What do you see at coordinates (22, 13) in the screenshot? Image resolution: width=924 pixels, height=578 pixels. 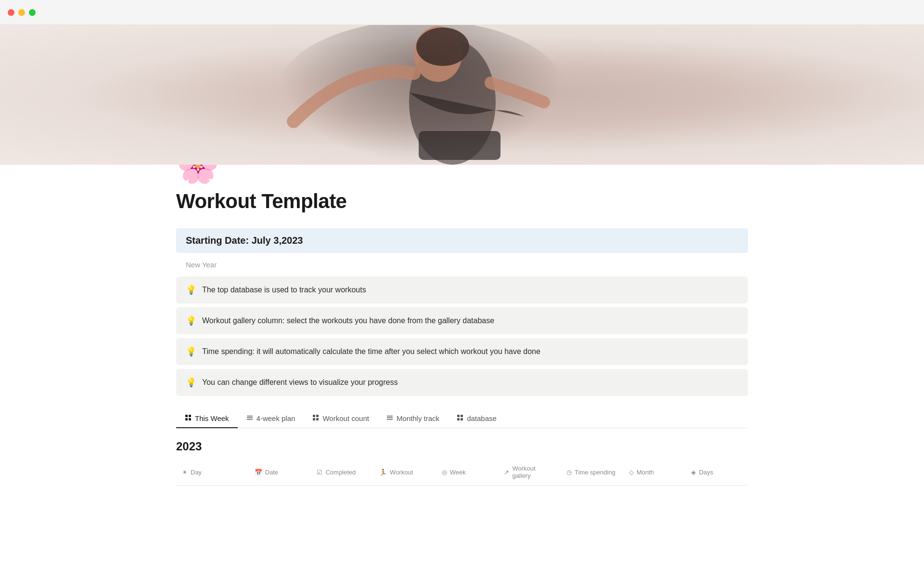 I see `minimize-button` at bounding box center [22, 13].